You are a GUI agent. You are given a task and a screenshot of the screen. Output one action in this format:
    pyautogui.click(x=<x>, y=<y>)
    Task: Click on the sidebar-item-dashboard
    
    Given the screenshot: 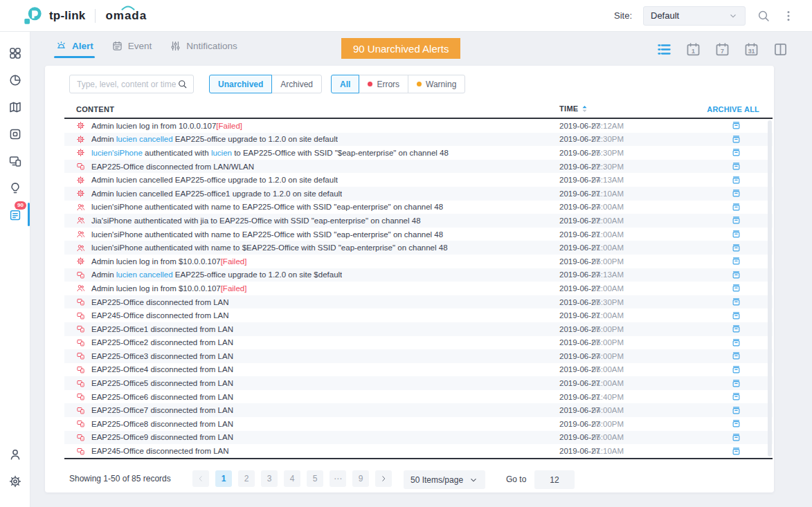 What is the action you would take?
    pyautogui.click(x=15, y=53)
    